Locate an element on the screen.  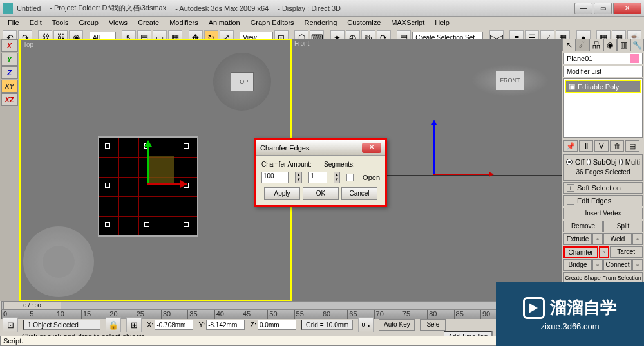
watermark-url: zixue.3d66.com is located at coordinates (569, 327).